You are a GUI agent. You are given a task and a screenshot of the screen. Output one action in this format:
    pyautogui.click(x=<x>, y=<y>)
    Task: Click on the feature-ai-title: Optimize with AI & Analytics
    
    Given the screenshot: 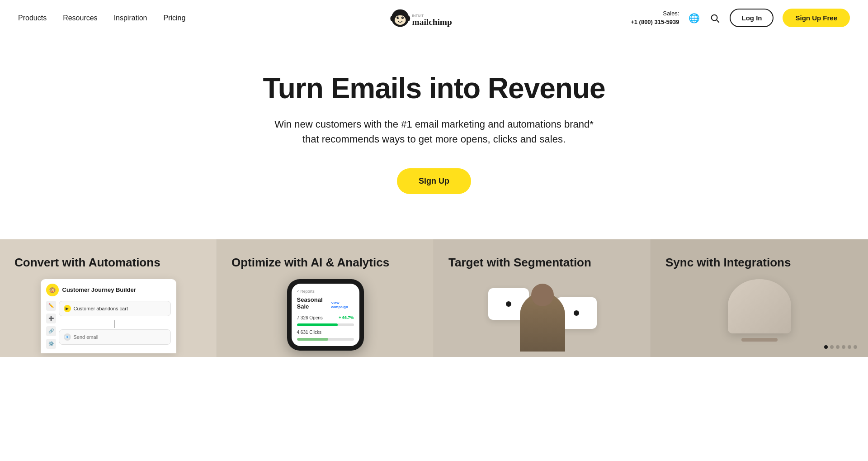 What is the action you would take?
    pyautogui.click(x=326, y=262)
    